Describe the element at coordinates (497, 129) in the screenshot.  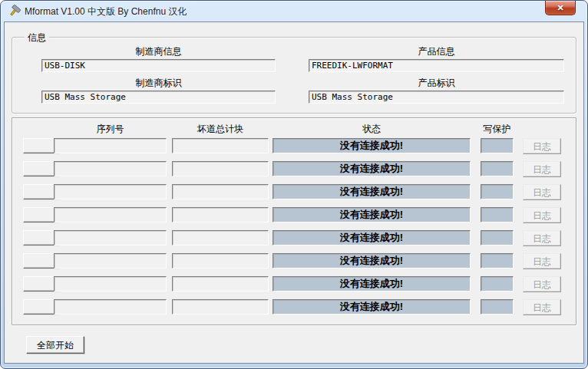
I see `write-protect-header: 写保护` at that location.